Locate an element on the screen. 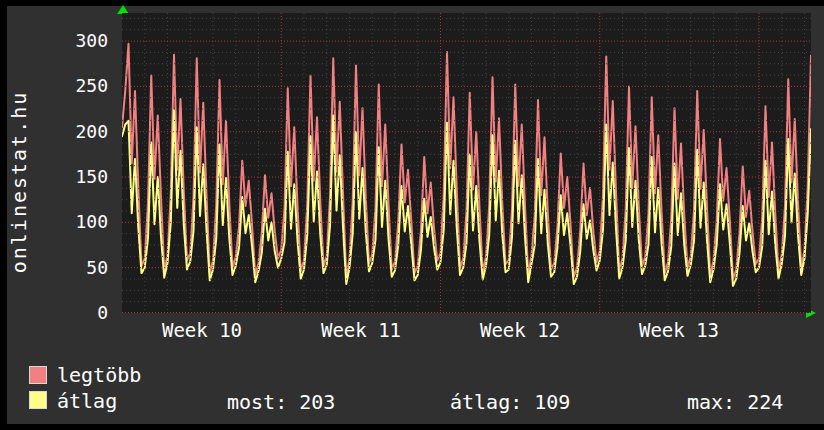 The image size is (824, 430). x-tick-week11: Week 11 is located at coordinates (361, 330).